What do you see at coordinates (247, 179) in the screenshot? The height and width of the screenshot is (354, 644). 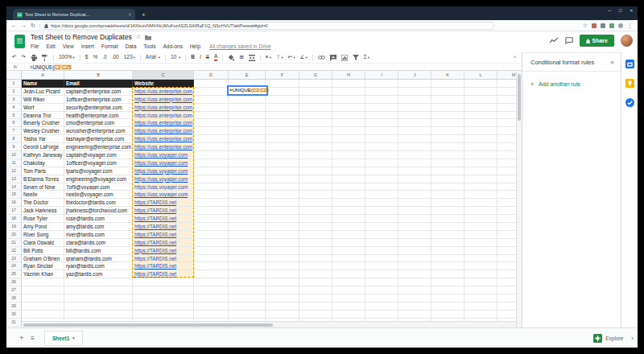 I see `cell-E13` at bounding box center [247, 179].